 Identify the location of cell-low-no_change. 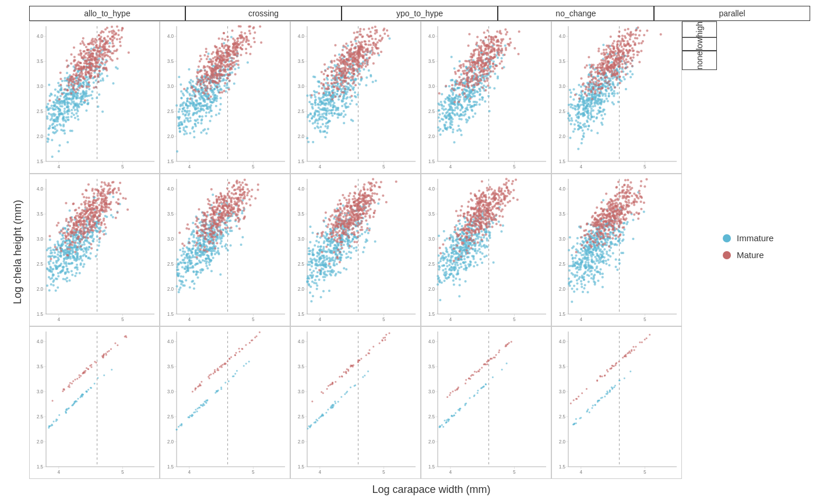
(486, 250).